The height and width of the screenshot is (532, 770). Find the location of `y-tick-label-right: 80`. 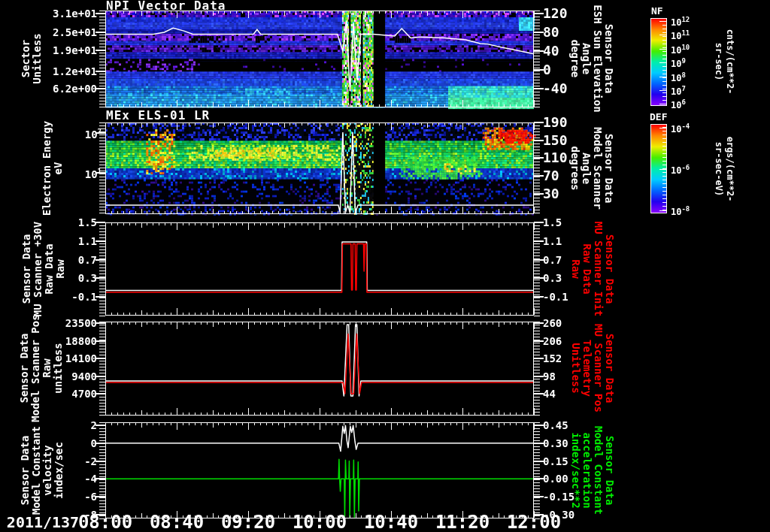

y-tick-label-right: 80 is located at coordinates (551, 32).